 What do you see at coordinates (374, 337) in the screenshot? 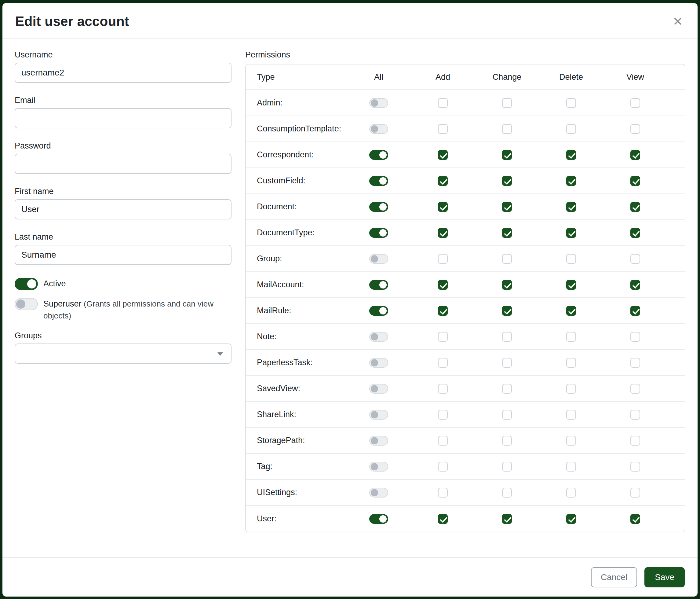
I see `toggle-knob` at bounding box center [374, 337].